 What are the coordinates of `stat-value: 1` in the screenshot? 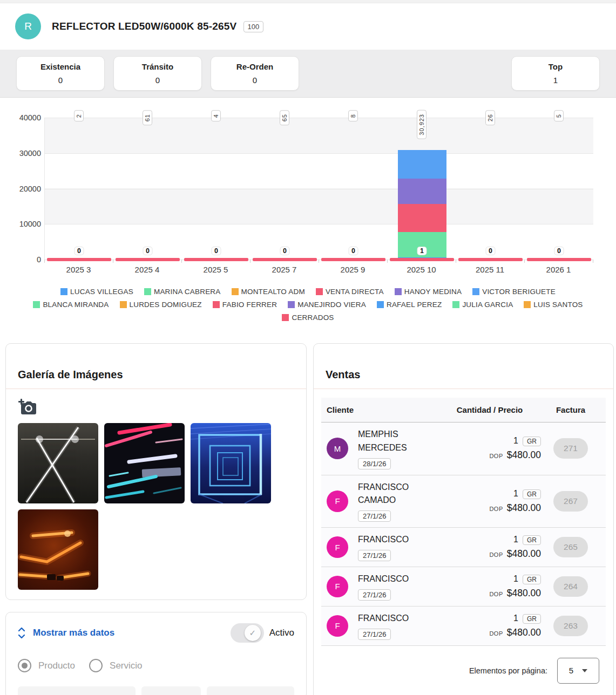 It's located at (556, 80).